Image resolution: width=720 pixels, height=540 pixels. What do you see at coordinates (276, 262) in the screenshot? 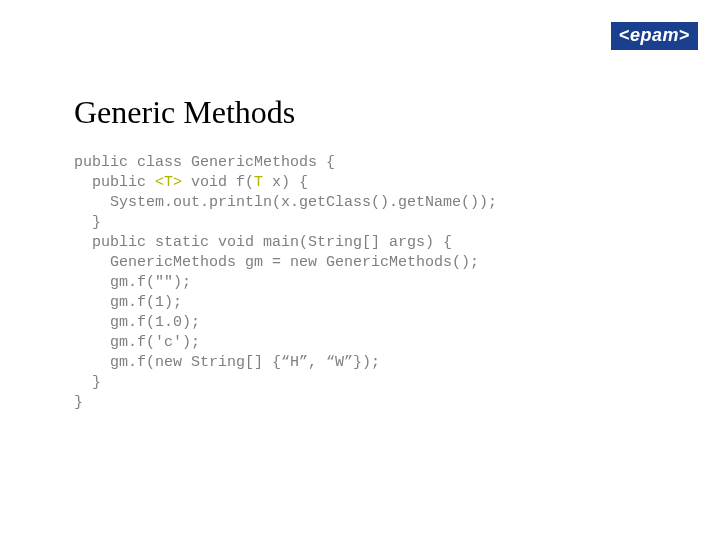
I see `code-line: GenericMethods gm = new GenericMethods()…` at bounding box center [276, 262].